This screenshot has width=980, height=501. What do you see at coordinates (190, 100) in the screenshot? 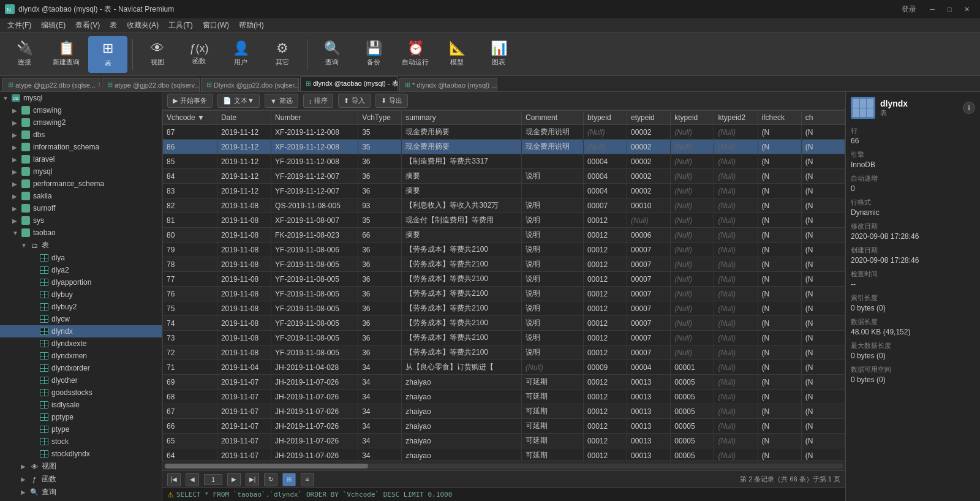
I see `btn-start-transaction: ▶ 开始事务` at bounding box center [190, 100].